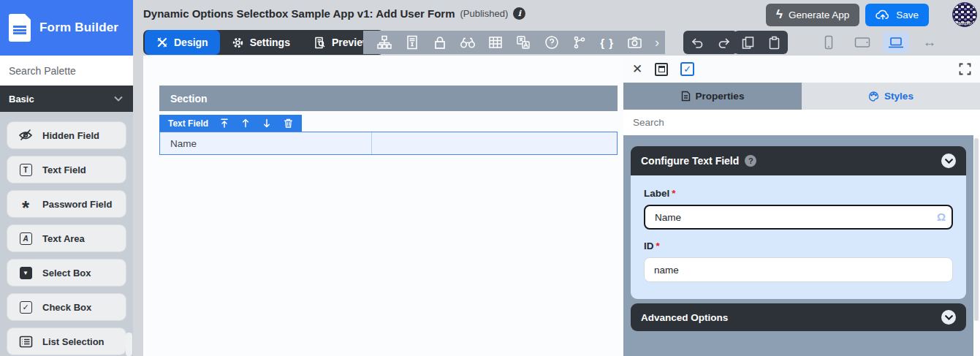 The image size is (980, 356). I want to click on palette-item-text-field: T Text Field, so click(67, 170).